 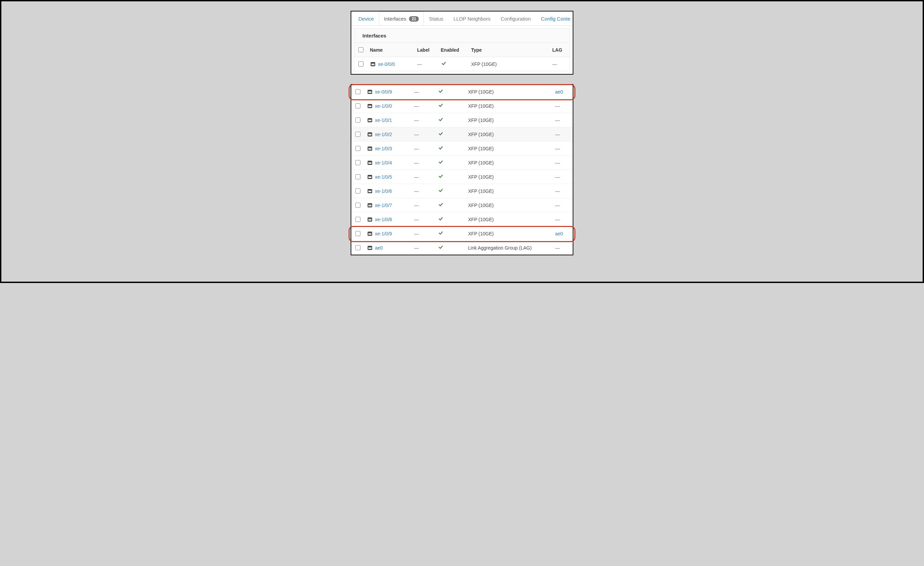 I want to click on col-name: Name, so click(x=391, y=50).